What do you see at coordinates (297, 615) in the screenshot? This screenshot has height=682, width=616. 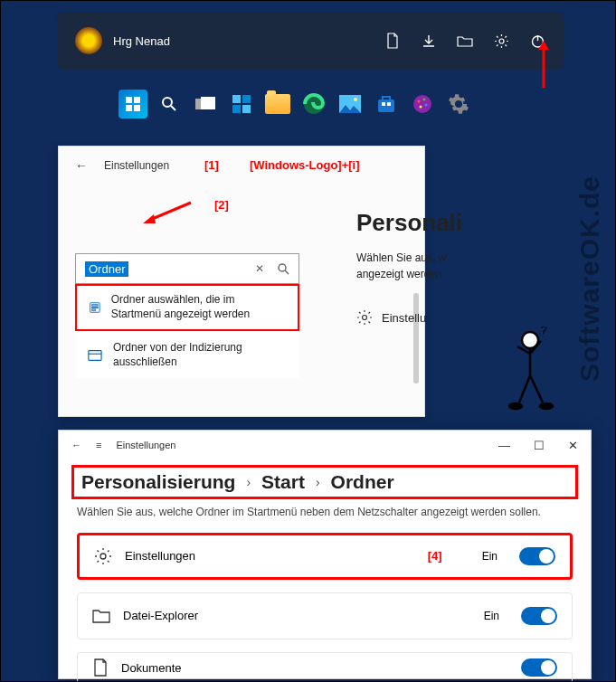 I see `row-label: Datei-Explorer` at bounding box center [297, 615].